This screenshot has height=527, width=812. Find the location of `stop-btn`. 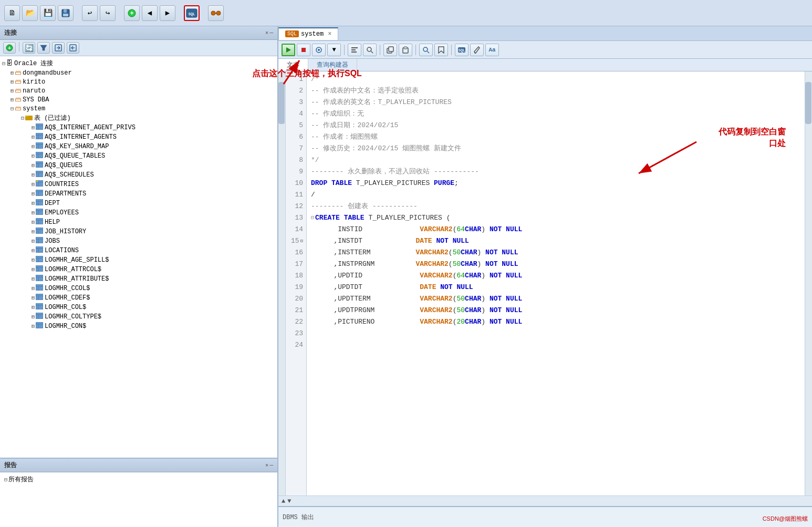

stop-btn is located at coordinates (304, 50).